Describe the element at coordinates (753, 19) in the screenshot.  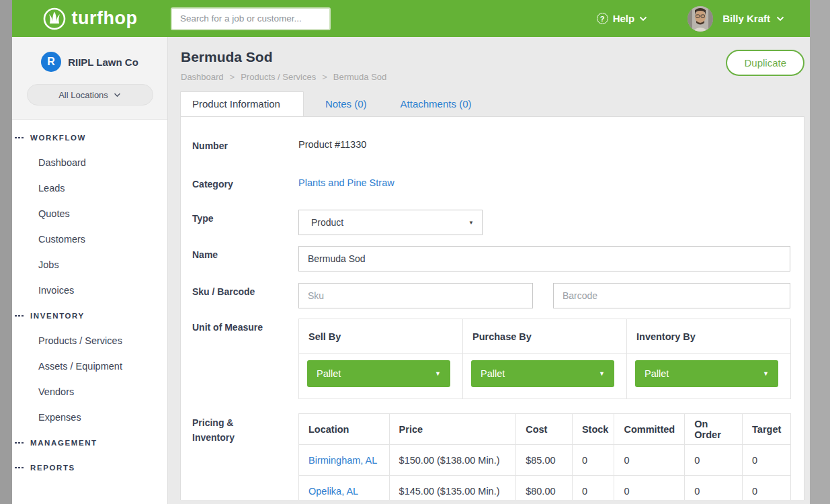
I see `user-menu: Billy Kraft` at that location.